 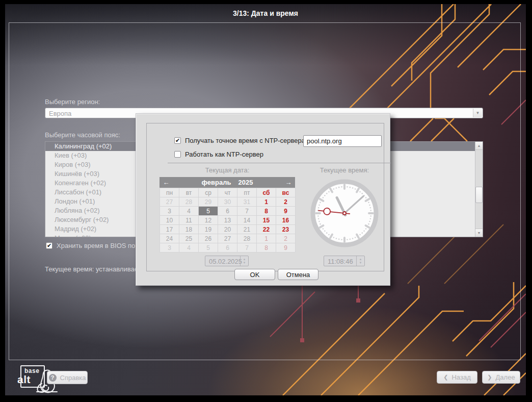 What do you see at coordinates (247, 229) in the screenshot?
I see `calendar-day: 21` at bounding box center [247, 229].